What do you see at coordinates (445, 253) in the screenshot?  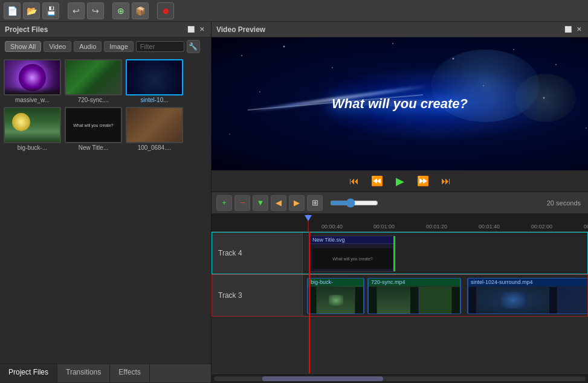 I see `track-4-content: New Title.svg What will you create?` at bounding box center [445, 253].